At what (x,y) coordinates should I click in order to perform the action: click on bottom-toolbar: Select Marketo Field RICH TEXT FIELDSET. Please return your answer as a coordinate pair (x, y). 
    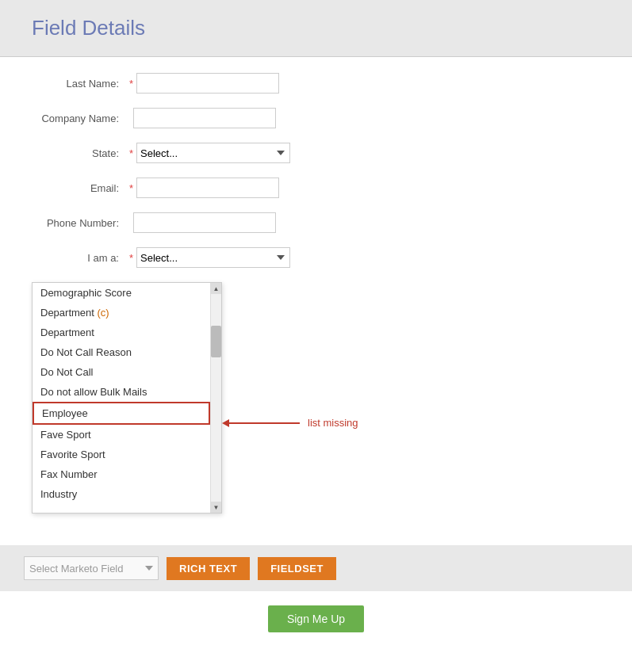
    Looking at the image, I should click on (316, 568).